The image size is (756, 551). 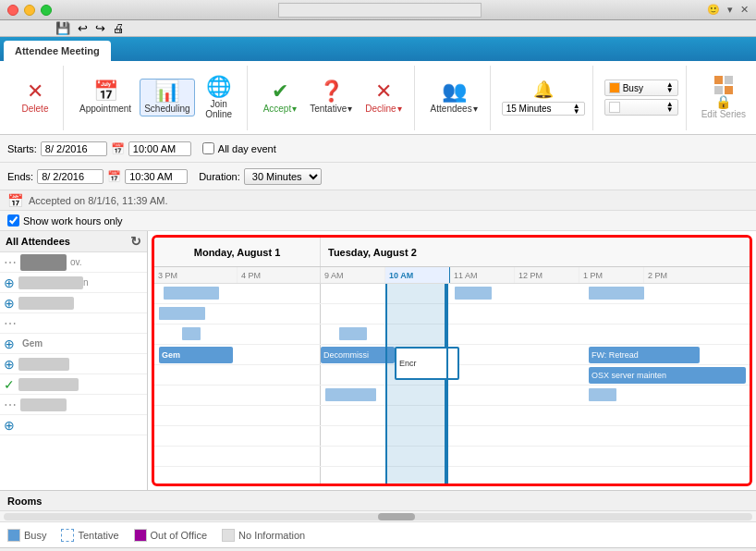 I want to click on tab-bar: Attendee Meeting, so click(x=378, y=49).